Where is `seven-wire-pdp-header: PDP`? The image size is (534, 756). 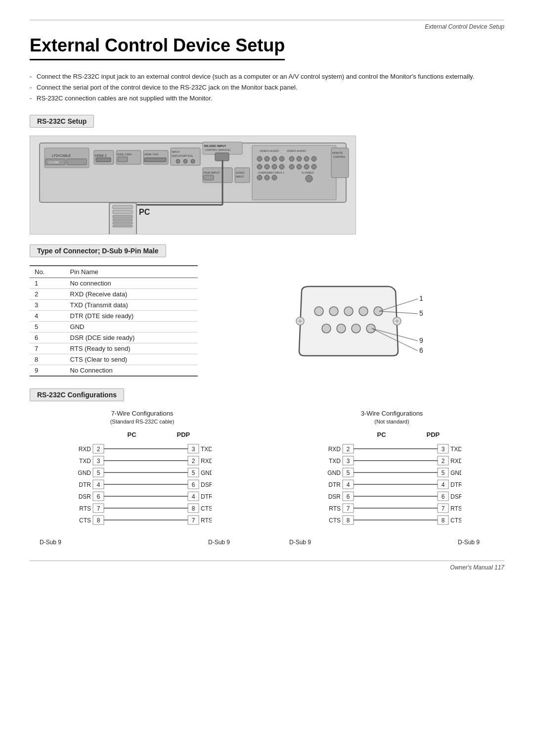 seven-wire-pdp-header: PDP is located at coordinates (182, 434).